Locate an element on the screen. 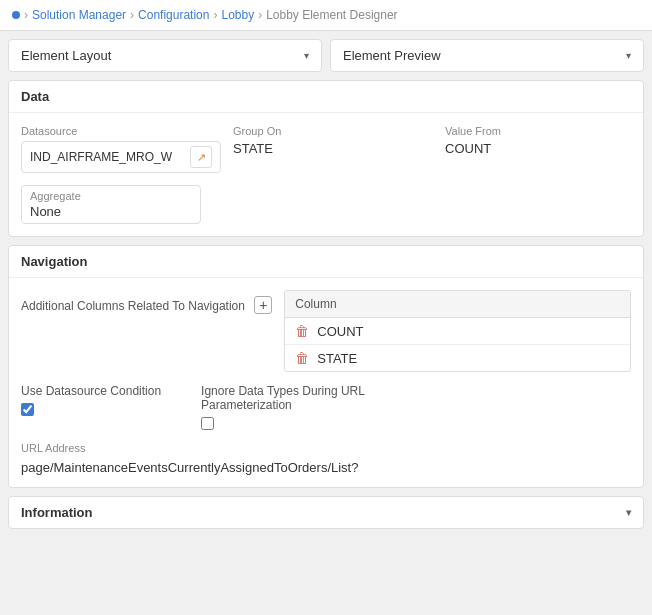  ignore-types-group: Ignore Data Types During URL Parameteriz… is located at coordinates (291, 407).